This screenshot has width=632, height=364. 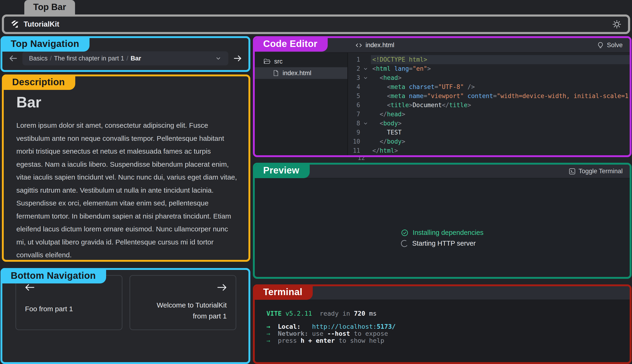 I want to click on file-tree-file-index-html: index.html, so click(x=301, y=73).